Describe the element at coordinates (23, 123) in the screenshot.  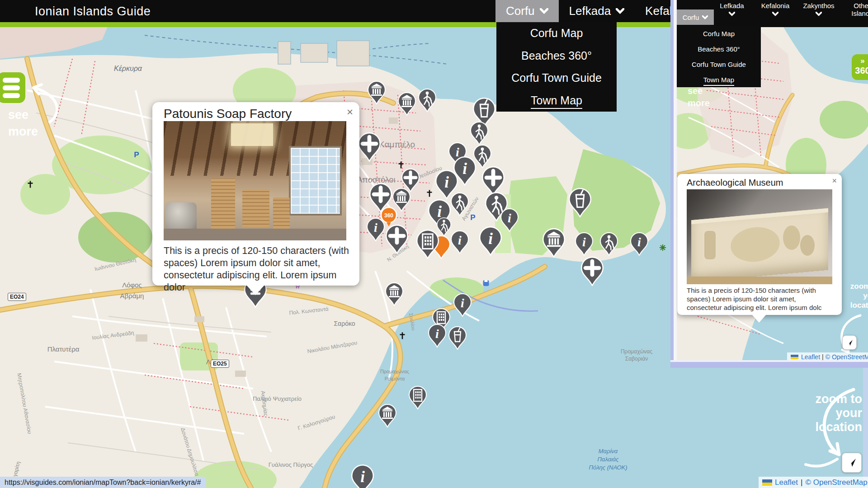
I see `see-more-label: see more` at that location.